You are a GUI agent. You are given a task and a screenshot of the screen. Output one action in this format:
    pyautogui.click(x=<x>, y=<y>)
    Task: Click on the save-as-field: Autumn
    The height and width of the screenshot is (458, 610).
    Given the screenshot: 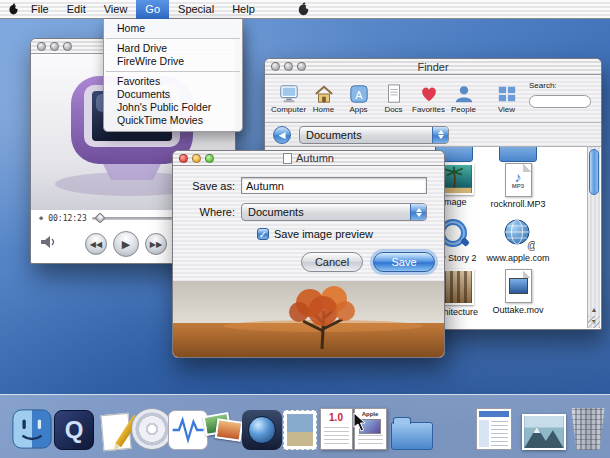 What is the action you would take?
    pyautogui.click(x=334, y=186)
    